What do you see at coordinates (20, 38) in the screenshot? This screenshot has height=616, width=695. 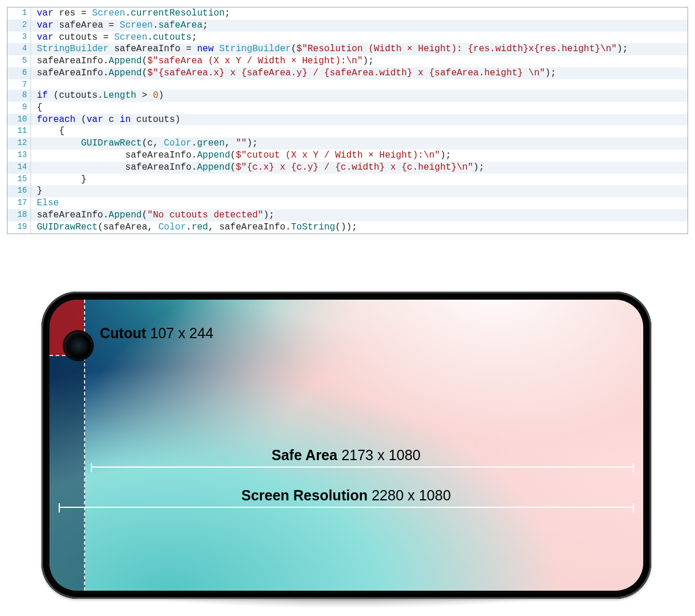 I see `line-number: 3` at bounding box center [20, 38].